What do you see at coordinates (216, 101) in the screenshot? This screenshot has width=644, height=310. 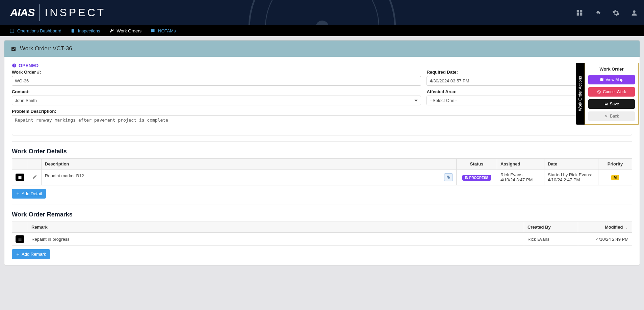 I see `contact-select: John Smith` at bounding box center [216, 101].